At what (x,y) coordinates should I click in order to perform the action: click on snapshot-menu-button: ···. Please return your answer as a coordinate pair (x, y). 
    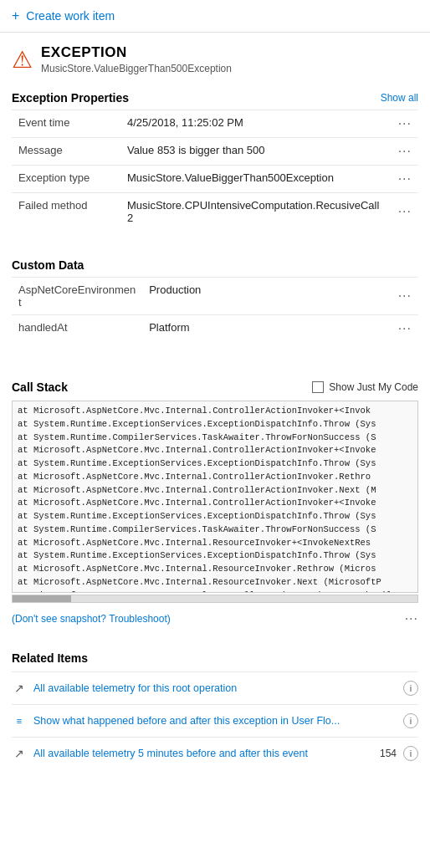
    Looking at the image, I should click on (412, 619).